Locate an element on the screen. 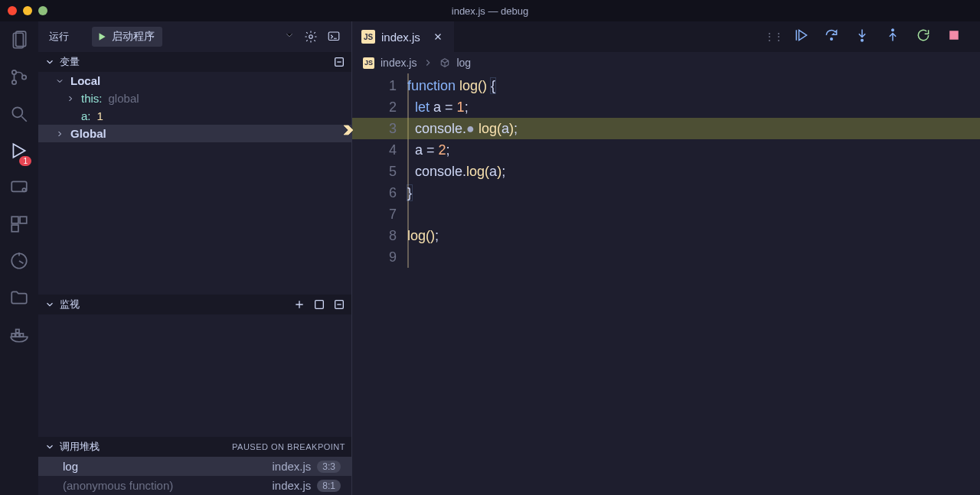  source-control-icon is located at coordinates (19, 79).